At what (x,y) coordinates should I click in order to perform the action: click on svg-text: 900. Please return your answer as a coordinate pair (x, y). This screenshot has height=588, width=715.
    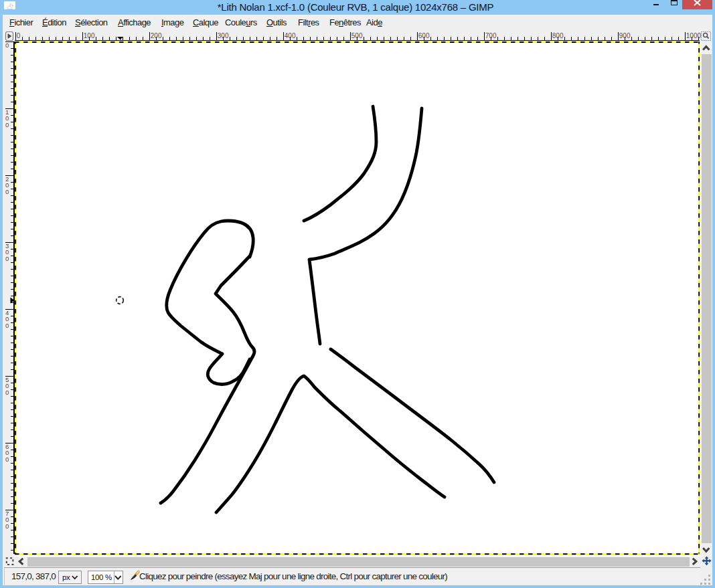
    Looking at the image, I should click on (625, 36).